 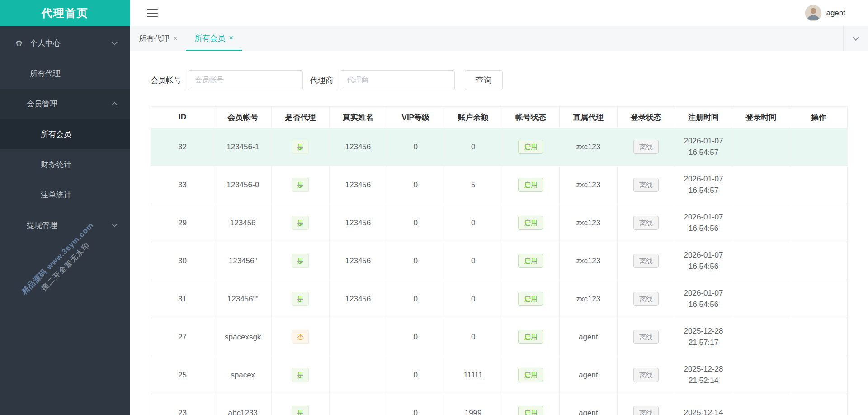 What do you see at coordinates (499, 223) in the screenshot?
I see `table-row: 29123456是12345600启用zxc123离线2026-01-0716:…` at bounding box center [499, 223].